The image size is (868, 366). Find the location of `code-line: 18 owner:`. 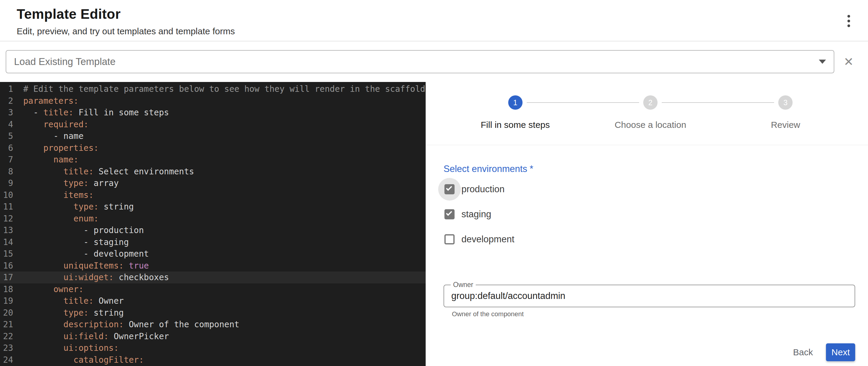

code-line: 18 owner: is located at coordinates (213, 289).